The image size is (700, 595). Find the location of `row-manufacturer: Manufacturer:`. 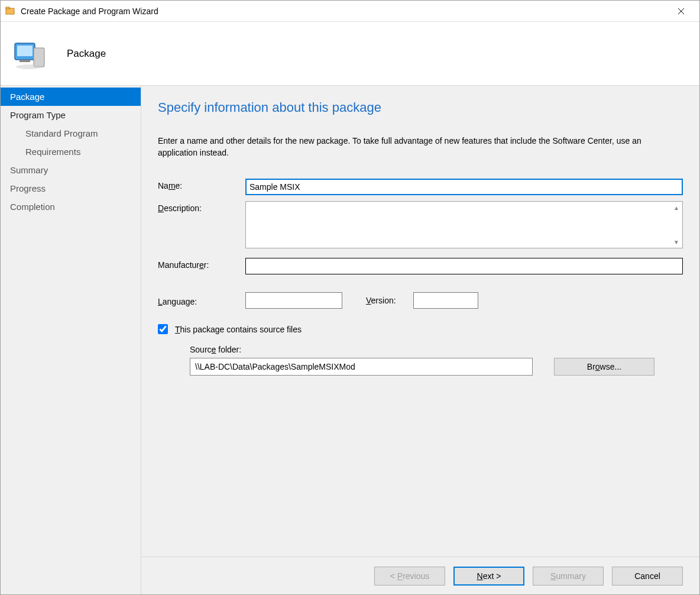

row-manufacturer: Manufacturer: is located at coordinates (420, 266).